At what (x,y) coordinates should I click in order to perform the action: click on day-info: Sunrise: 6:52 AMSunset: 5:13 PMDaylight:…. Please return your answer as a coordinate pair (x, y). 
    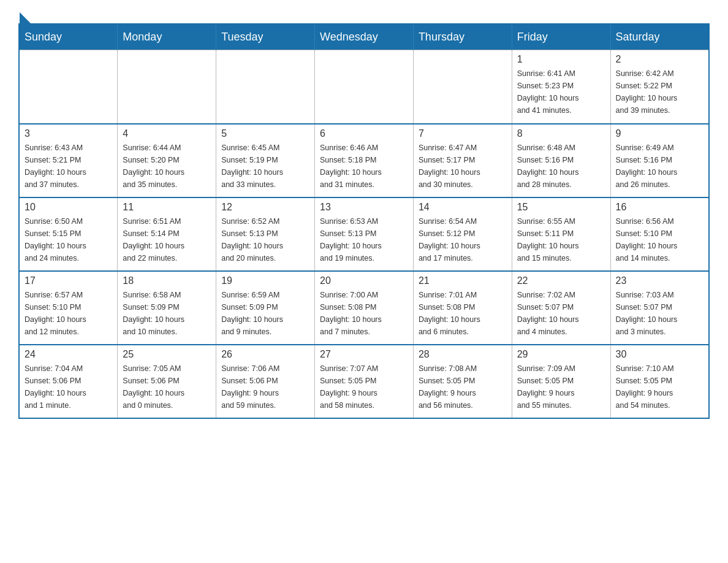
    Looking at the image, I should click on (265, 240).